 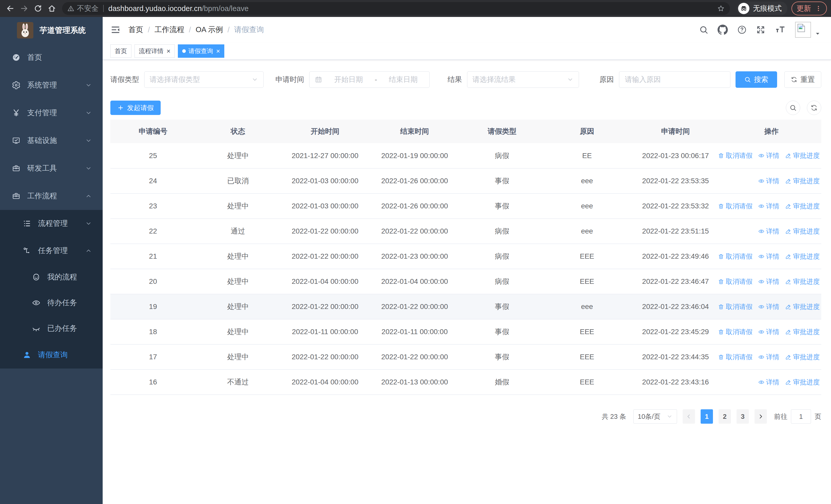 What do you see at coordinates (88, 9) in the screenshot?
I see `security-label: 不安全` at bounding box center [88, 9].